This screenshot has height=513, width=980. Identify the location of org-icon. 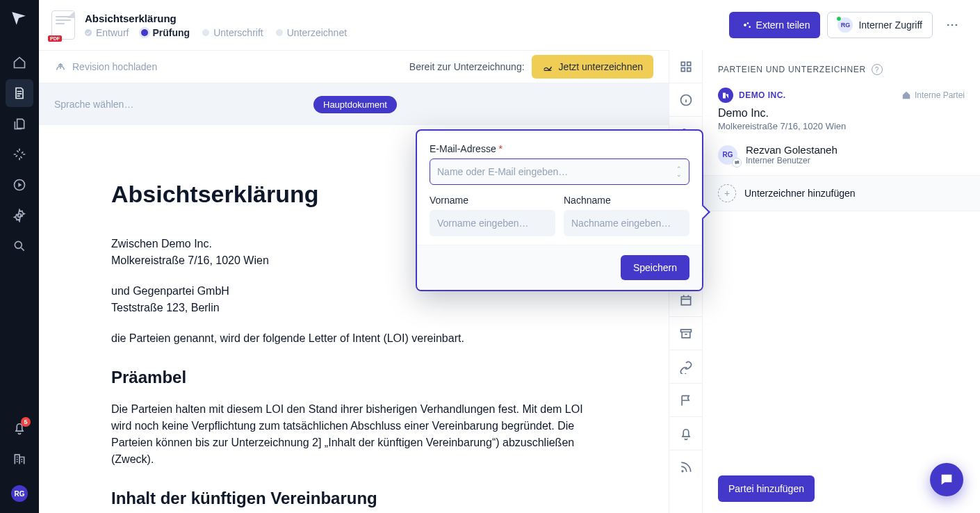
(726, 95).